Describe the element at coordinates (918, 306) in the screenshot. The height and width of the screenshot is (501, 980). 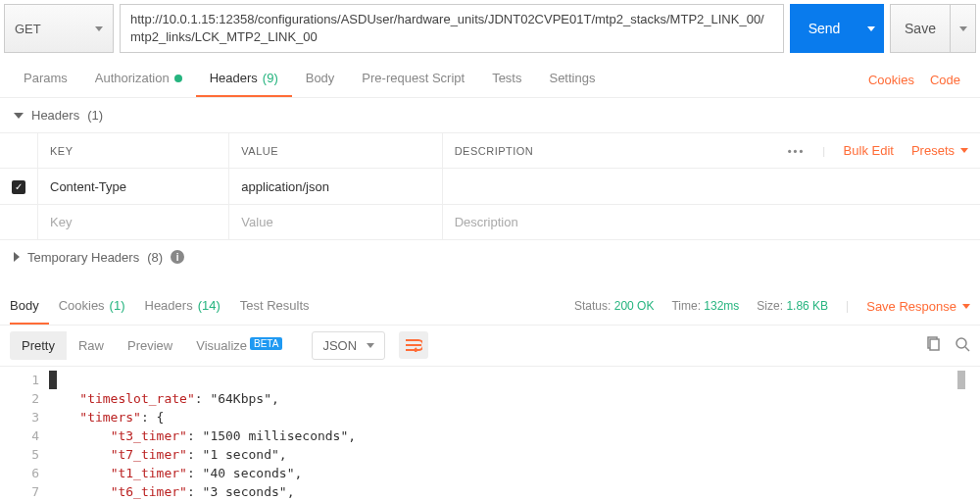
I see `save-response-button: Save Response` at that location.